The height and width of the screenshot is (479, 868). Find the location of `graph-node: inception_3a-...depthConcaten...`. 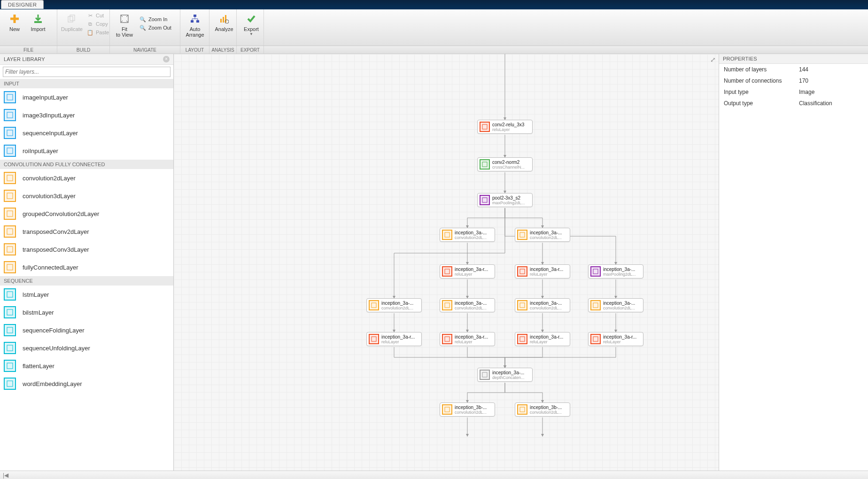

graph-node: inception_3a-...depthConcaten... is located at coordinates (505, 375).